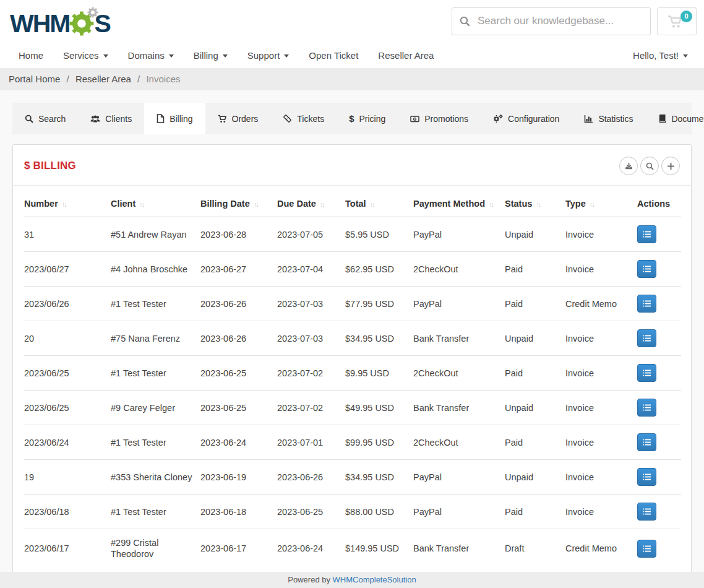  I want to click on nav-item-domains: Domains, so click(151, 56).